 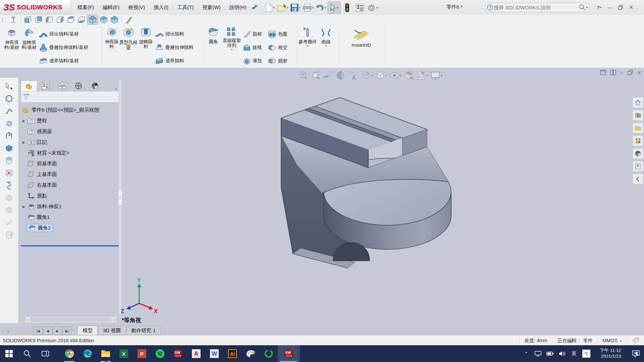 I want to click on task-pane-expand-icon, so click(x=638, y=179).